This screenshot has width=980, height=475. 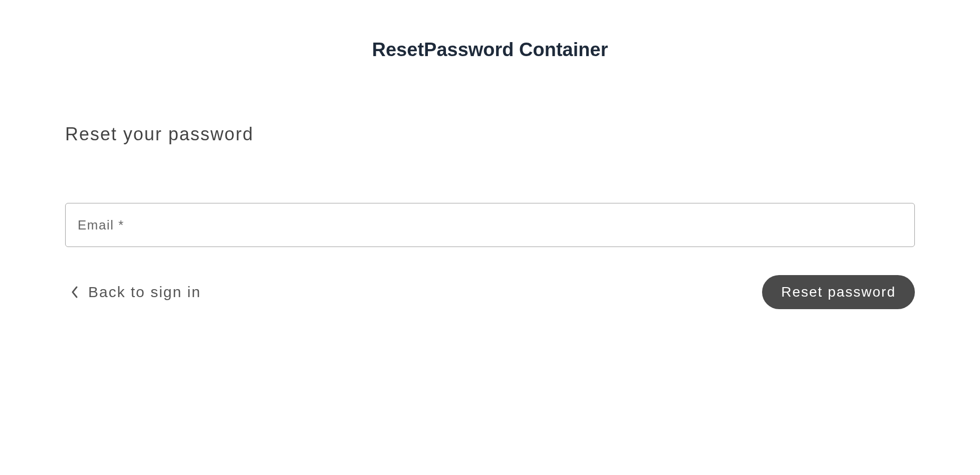 I want to click on chevron-left-icon, so click(x=75, y=292).